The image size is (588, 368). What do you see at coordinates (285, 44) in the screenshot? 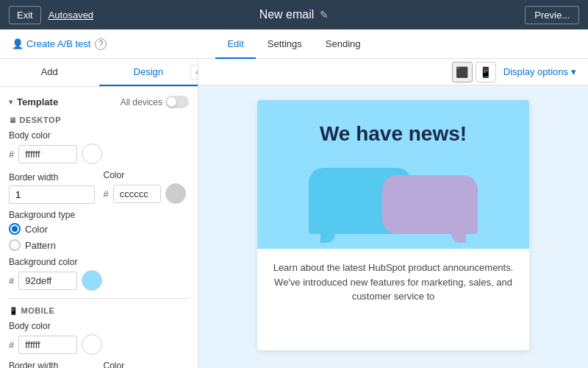
I see `tab-settings: Settings` at bounding box center [285, 44].